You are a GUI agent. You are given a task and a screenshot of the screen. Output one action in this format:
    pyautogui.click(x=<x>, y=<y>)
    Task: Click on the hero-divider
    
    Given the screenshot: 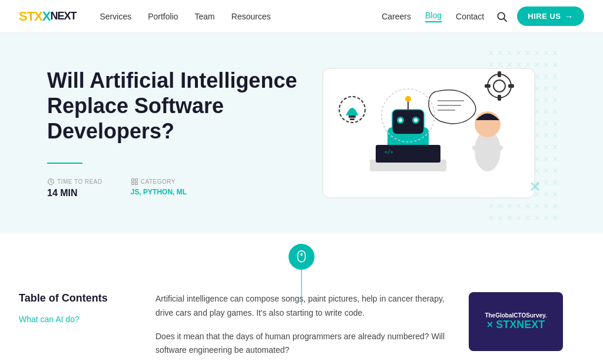 What is the action you would take?
    pyautogui.click(x=65, y=163)
    